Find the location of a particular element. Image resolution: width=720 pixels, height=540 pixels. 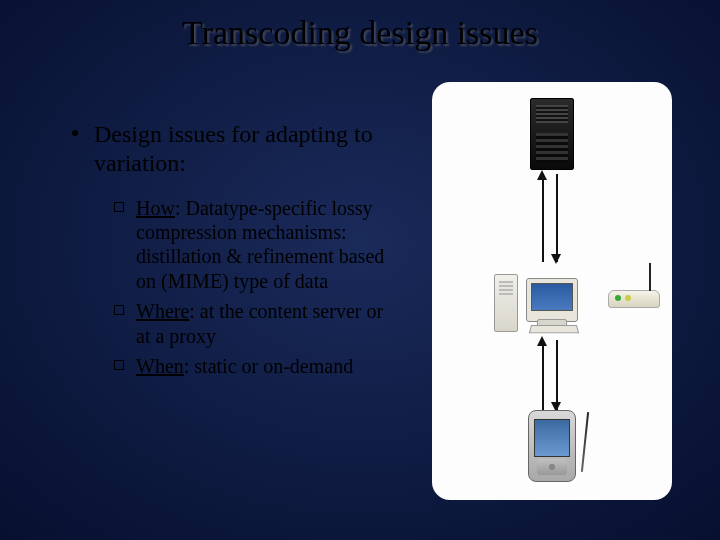

sub-lead: How is located at coordinates (156, 208).